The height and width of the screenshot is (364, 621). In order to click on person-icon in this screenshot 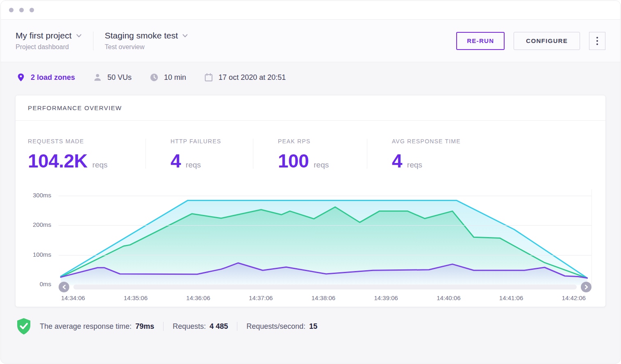, I will do `click(98, 77)`.